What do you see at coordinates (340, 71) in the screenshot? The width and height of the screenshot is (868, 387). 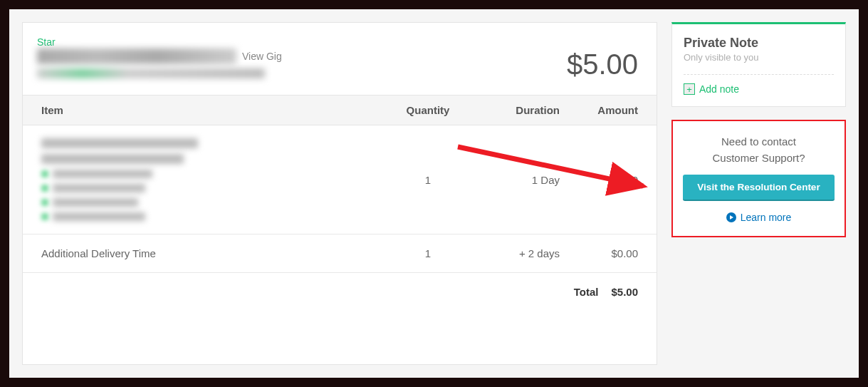 I see `order-header: View Gig $5.00` at bounding box center [340, 71].